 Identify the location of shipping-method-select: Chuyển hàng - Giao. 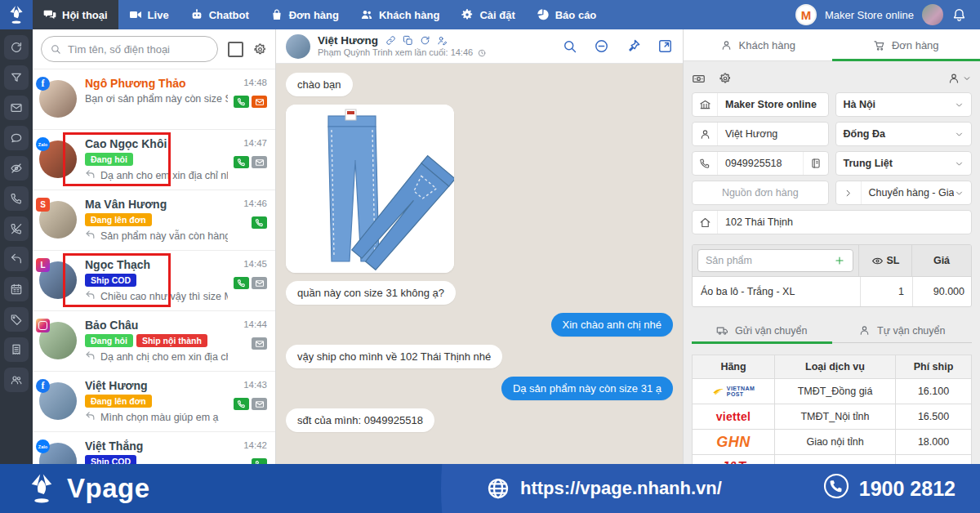
(904, 193).